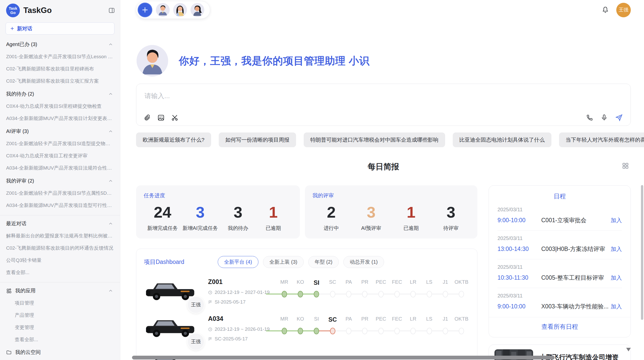  Describe the element at coordinates (642, 252) in the screenshot. I see `vertical-scrollbar` at that location.